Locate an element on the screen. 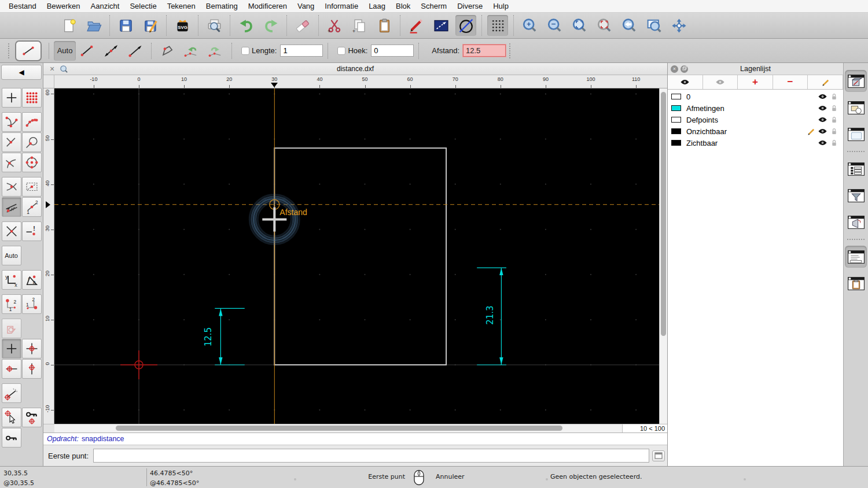 Image resolution: width=868 pixels, height=488 pixels. polar-tool-button is located at coordinates (12, 328).